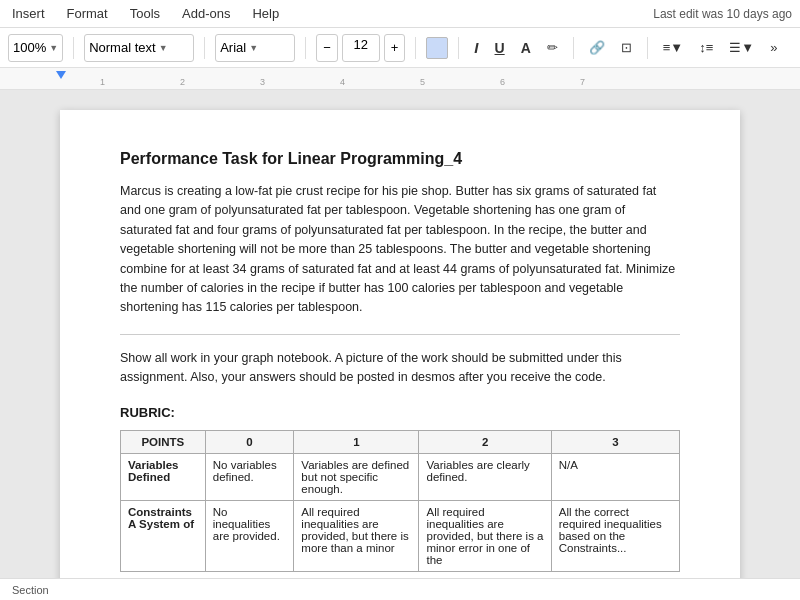 This screenshot has height=600, width=800. What do you see at coordinates (582, 82) in the screenshot?
I see `ruler-mark-7: 7` at bounding box center [582, 82].